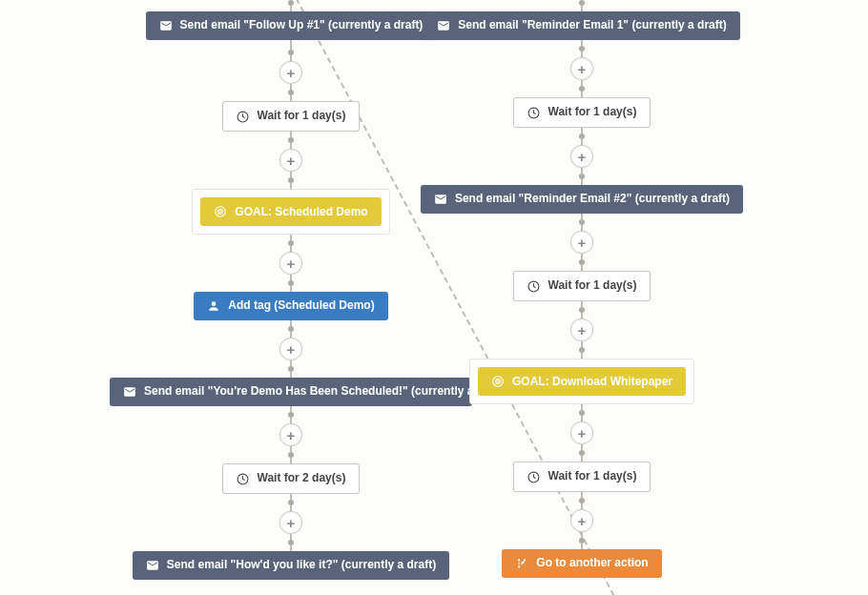 This screenshot has width=868, height=595. What do you see at coordinates (592, 198) in the screenshot?
I see `email-node-label: Send email "Reminder Email #2" (currentl…` at bounding box center [592, 198].